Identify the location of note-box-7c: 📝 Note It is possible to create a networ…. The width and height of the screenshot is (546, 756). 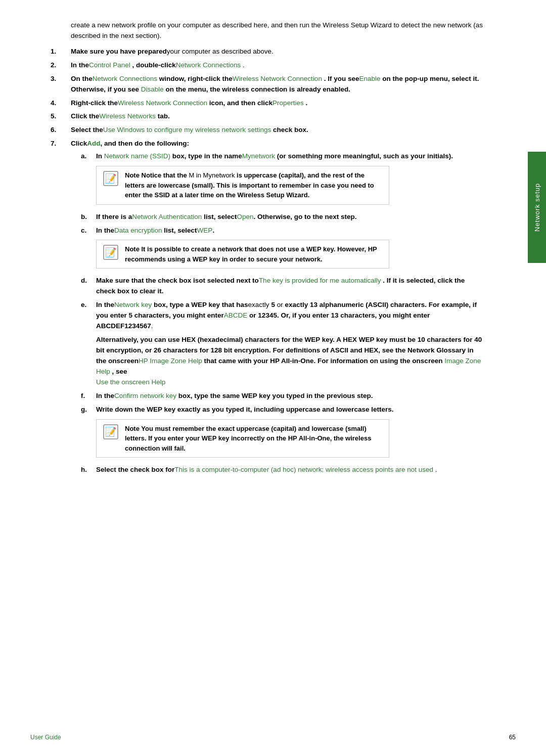
(243, 254).